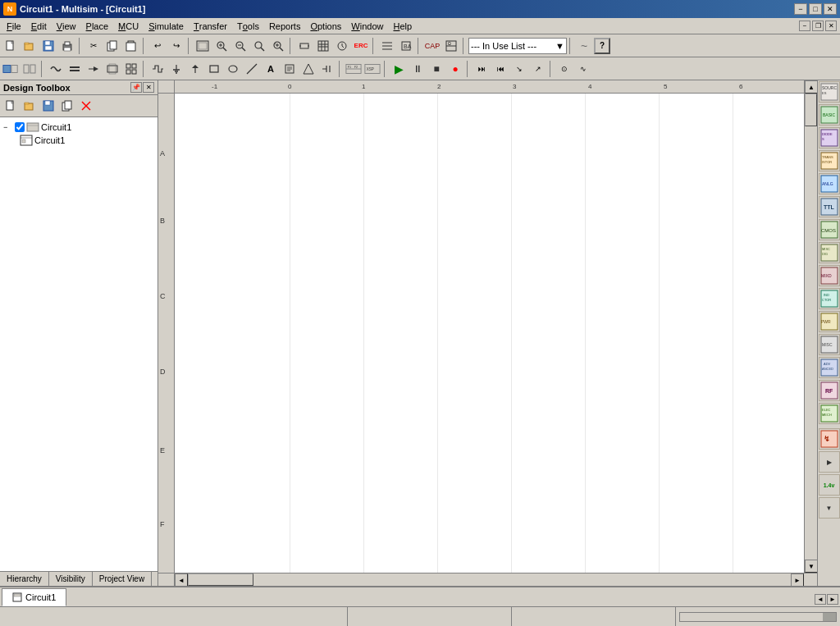 The image size is (840, 626). Describe the element at coordinates (71, 579) in the screenshot. I see `tab-visibility: Visibility` at that location.